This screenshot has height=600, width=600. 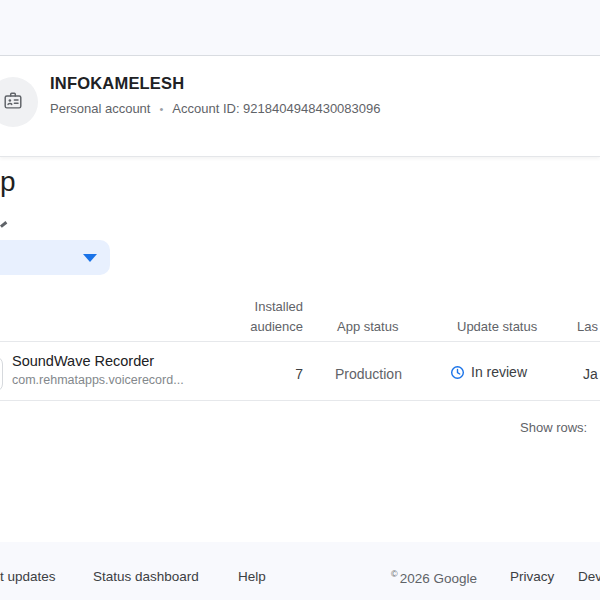 What do you see at coordinates (90, 258) in the screenshot?
I see `chevron-down-icon` at bounding box center [90, 258].